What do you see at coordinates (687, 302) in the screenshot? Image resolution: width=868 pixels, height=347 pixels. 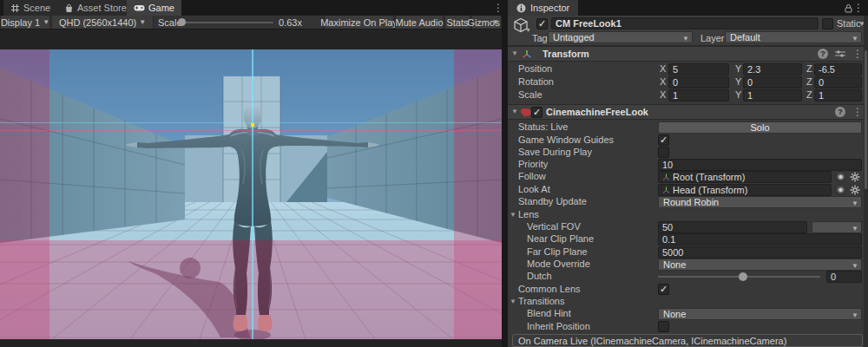 I see `transitions-foldout-row: ▼ Transitions` at bounding box center [687, 302].